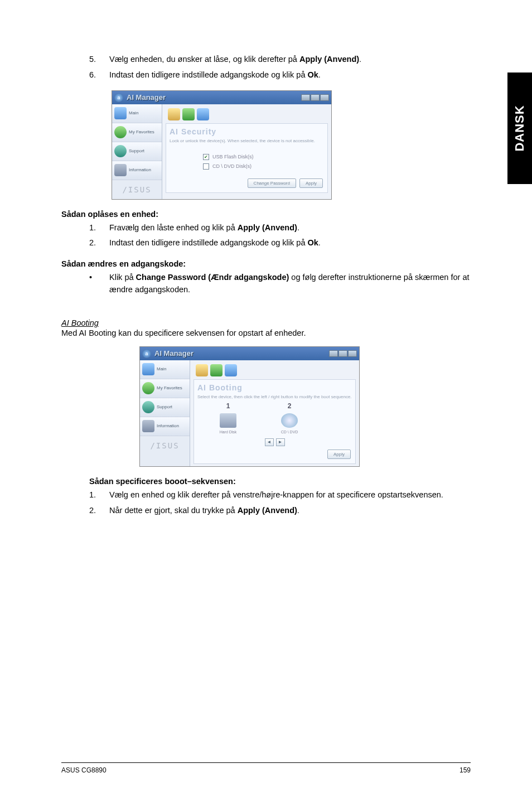 The height and width of the screenshot is (802, 532). Describe the element at coordinates (520, 128) in the screenshot. I see `language-tab-label: DANSK` at that location.